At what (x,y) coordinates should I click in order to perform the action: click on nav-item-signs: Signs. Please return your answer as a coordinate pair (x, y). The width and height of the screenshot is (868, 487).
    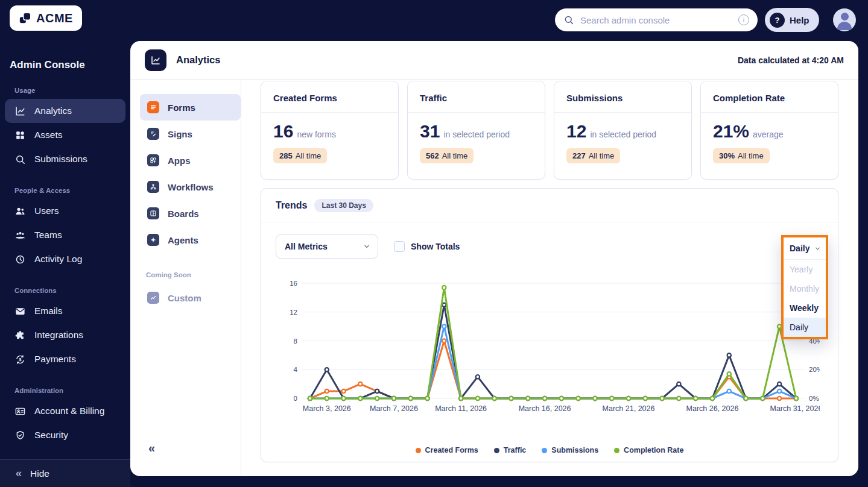
    Looking at the image, I should click on (191, 134).